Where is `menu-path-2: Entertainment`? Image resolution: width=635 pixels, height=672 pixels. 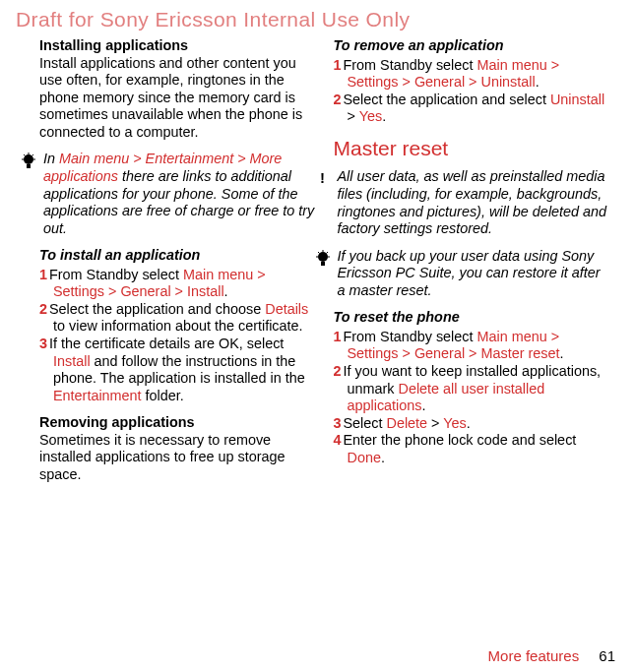
menu-path-2: Entertainment is located at coordinates (97, 396).